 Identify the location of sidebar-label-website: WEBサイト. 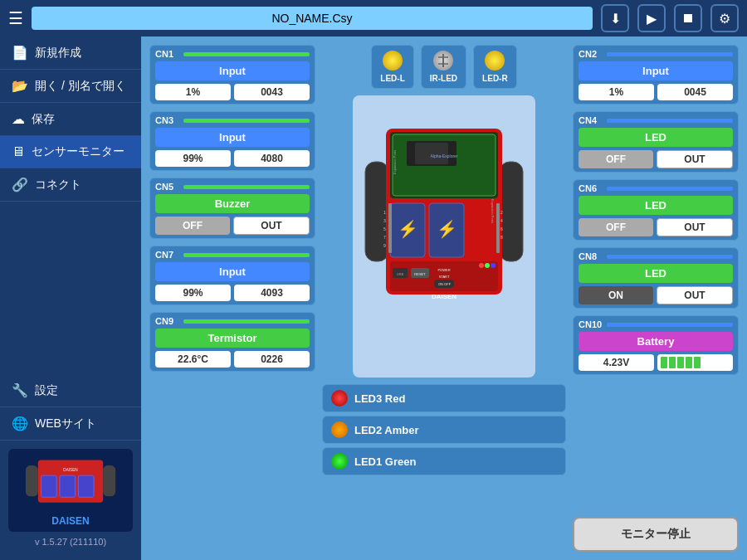
(66, 424).